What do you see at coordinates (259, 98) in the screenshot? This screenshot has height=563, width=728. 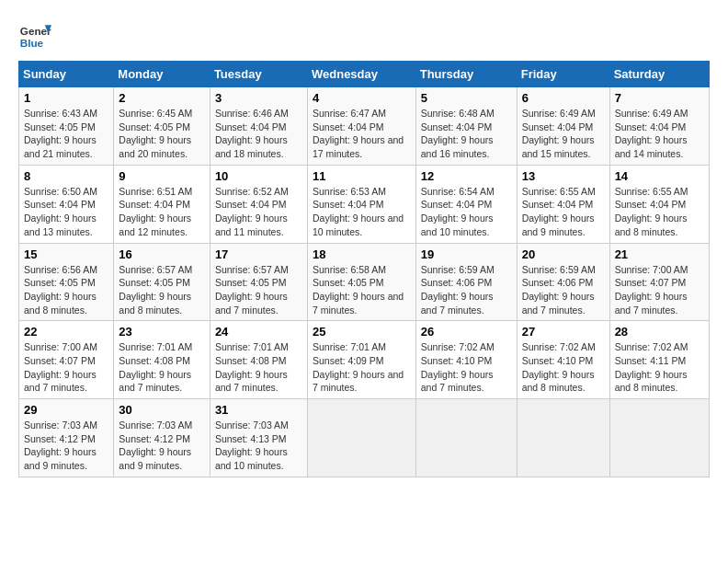 I see `day-number: 3` at bounding box center [259, 98].